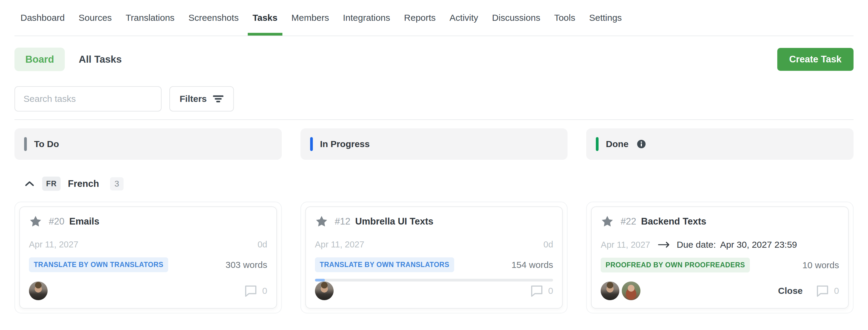 This screenshot has width=868, height=330. I want to click on info-icon, so click(642, 144).